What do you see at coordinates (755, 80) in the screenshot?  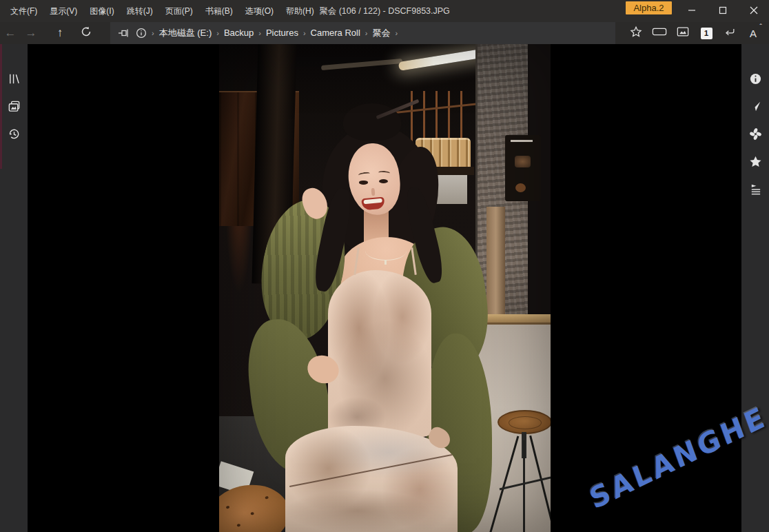 I see `info-icon` at bounding box center [755, 80].